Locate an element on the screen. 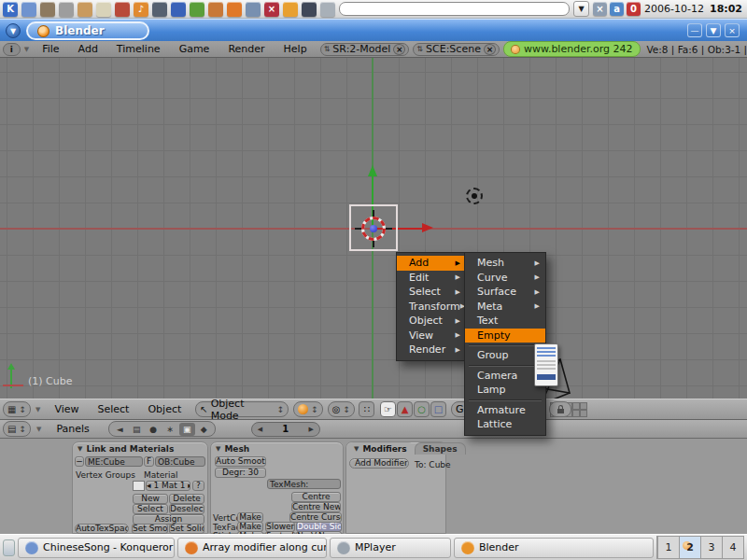  frame-counter: ◀ 1 ▶ is located at coordinates (286, 429).